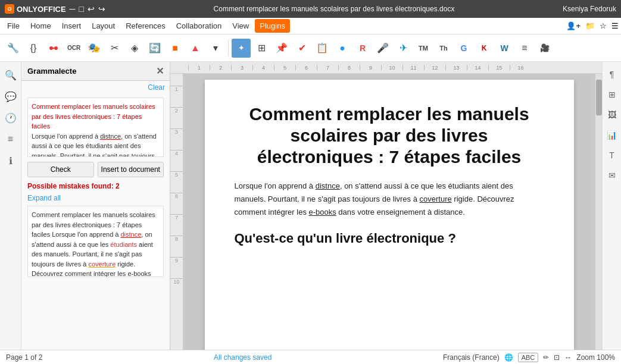 The width and height of the screenshot is (621, 364). I want to click on toolbar-refresh-btn: 🔄, so click(155, 48).